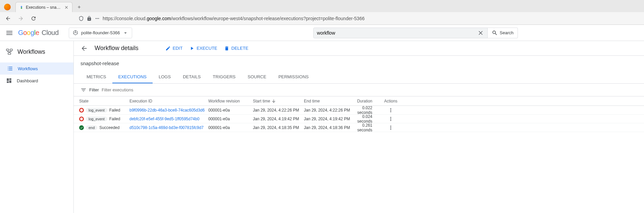 Image resolution: width=644 pixels, height=213 pixels. What do you see at coordinates (7, 7) in the screenshot?
I see `firefox-icon` at bounding box center [7, 7].